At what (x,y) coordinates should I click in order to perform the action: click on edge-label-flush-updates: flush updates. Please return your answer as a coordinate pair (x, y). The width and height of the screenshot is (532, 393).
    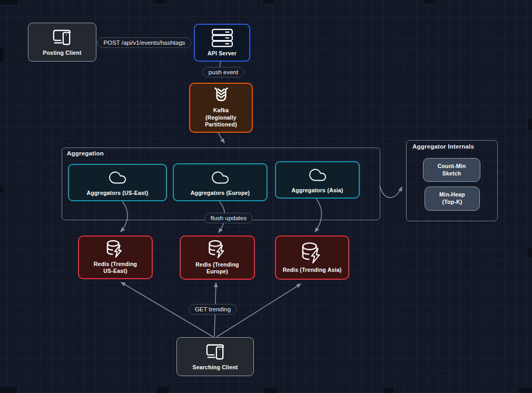
    Looking at the image, I should click on (229, 218).